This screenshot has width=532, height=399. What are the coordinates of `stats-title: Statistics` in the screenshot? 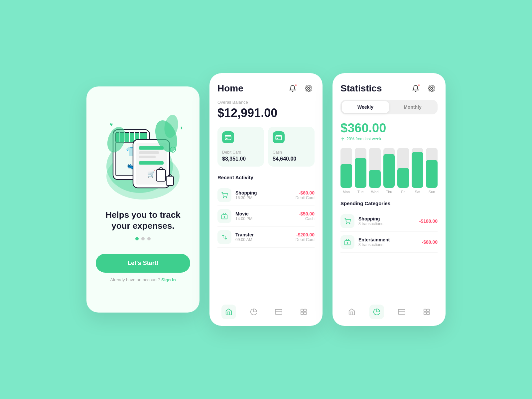 It's located at (361, 88).